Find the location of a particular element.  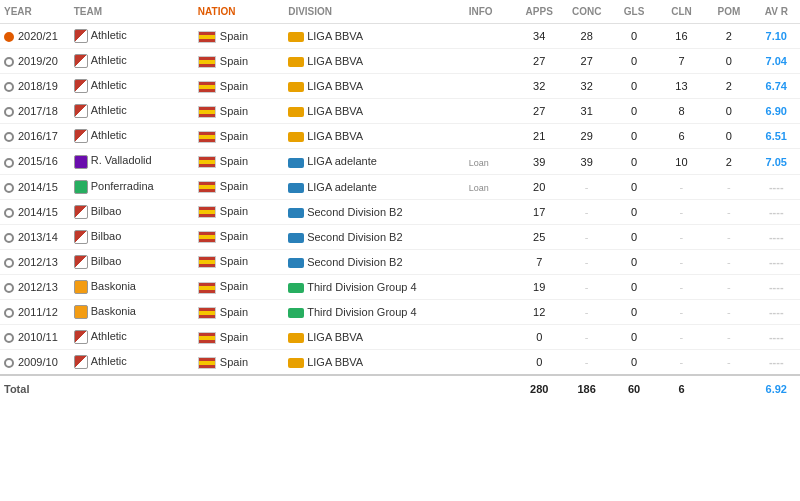

col-division: DIVISION is located at coordinates (374, 12).